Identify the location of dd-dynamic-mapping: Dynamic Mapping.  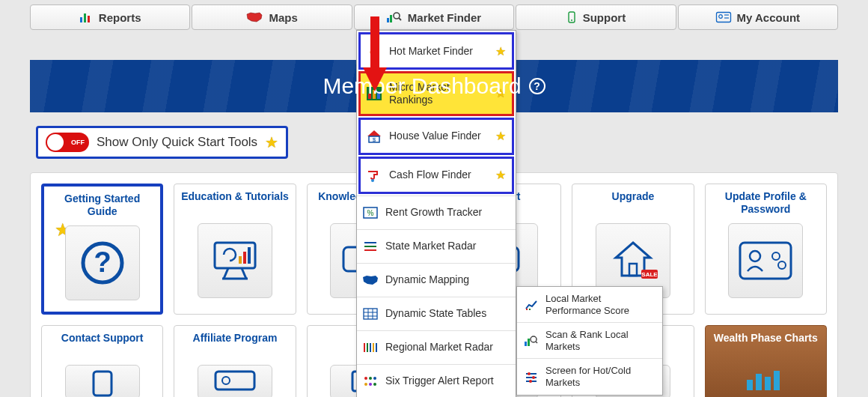
(436, 280).